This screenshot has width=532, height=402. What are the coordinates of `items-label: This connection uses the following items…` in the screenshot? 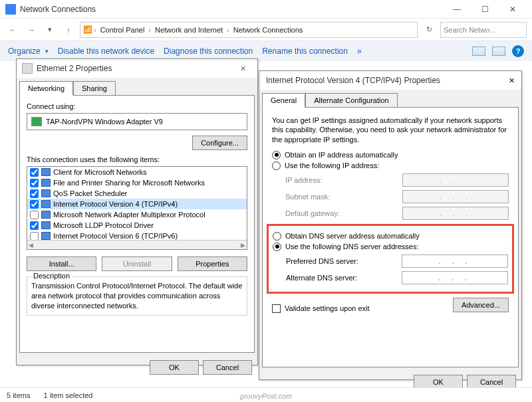 It's located at (137, 159).